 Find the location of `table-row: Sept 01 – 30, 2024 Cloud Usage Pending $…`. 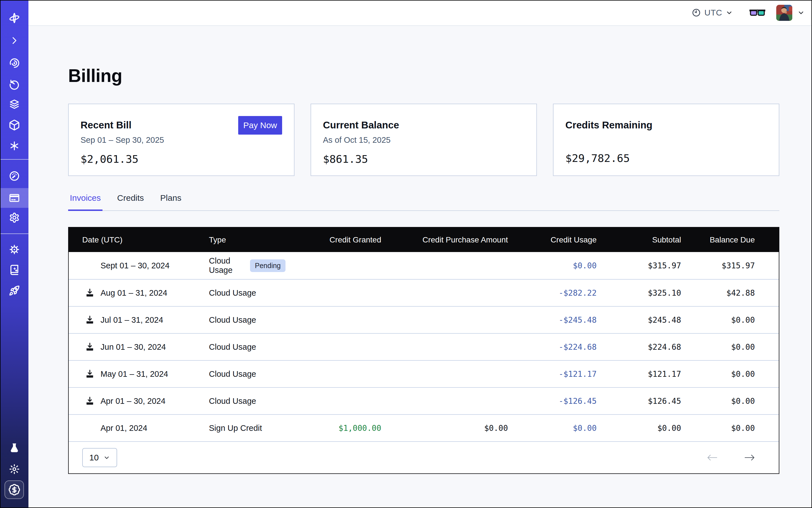

table-row: Sept 01 – 30, 2024 Cloud Usage Pending $… is located at coordinates (424, 265).